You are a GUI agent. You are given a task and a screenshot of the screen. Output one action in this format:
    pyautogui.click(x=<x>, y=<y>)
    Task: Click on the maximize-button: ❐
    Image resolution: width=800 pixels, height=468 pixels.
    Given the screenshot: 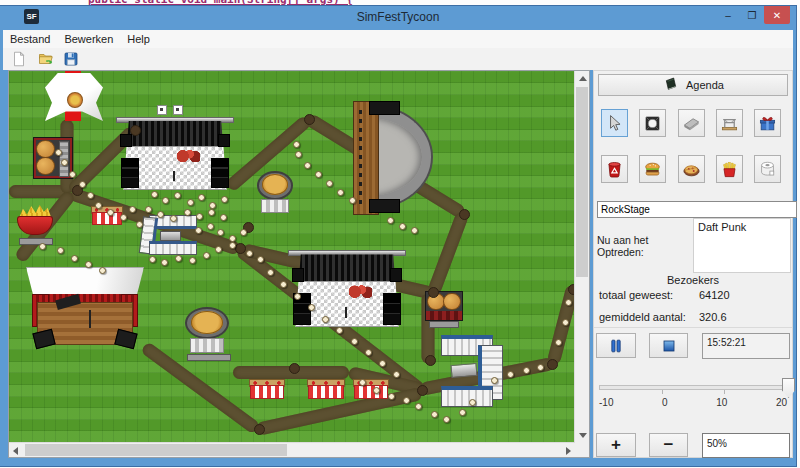 What is the action you would take?
    pyautogui.click(x=752, y=15)
    